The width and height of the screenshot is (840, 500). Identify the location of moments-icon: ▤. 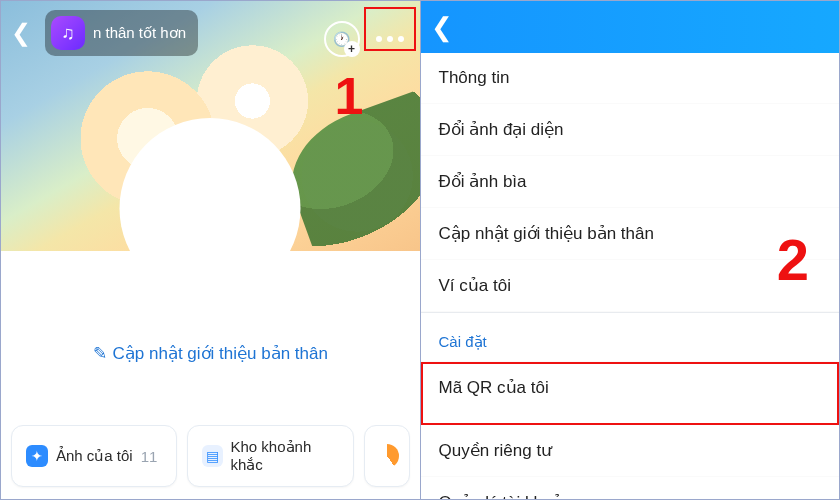
(212, 456).